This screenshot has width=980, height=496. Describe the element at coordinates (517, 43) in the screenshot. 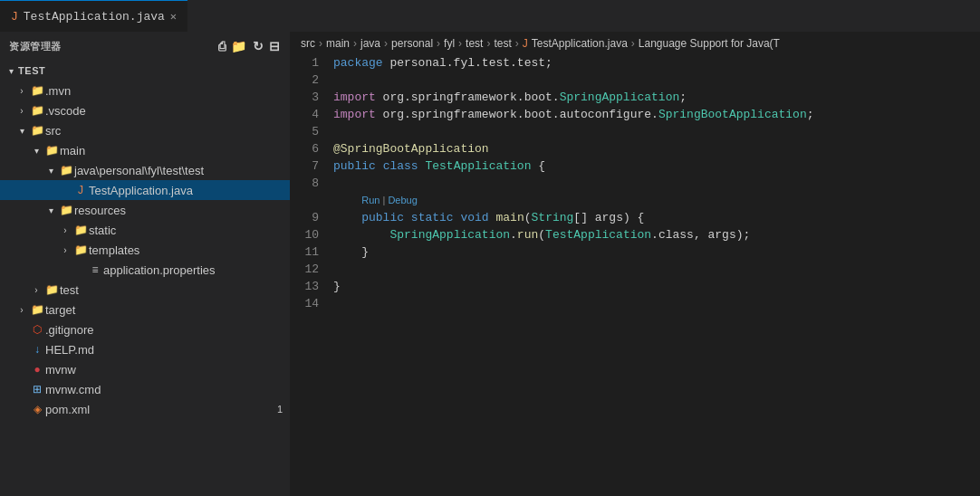

I see `sep7: ›` at that location.